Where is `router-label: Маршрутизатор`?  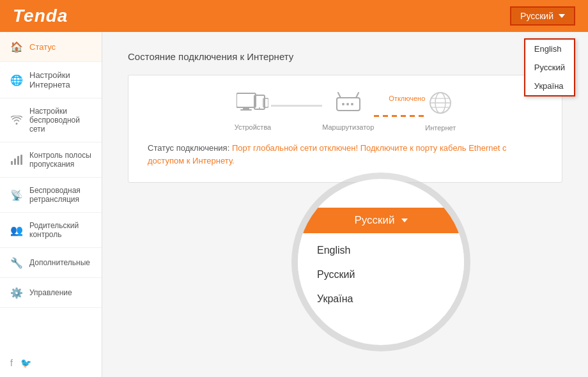
router-label: Маршрутизатор is located at coordinates (348, 127).